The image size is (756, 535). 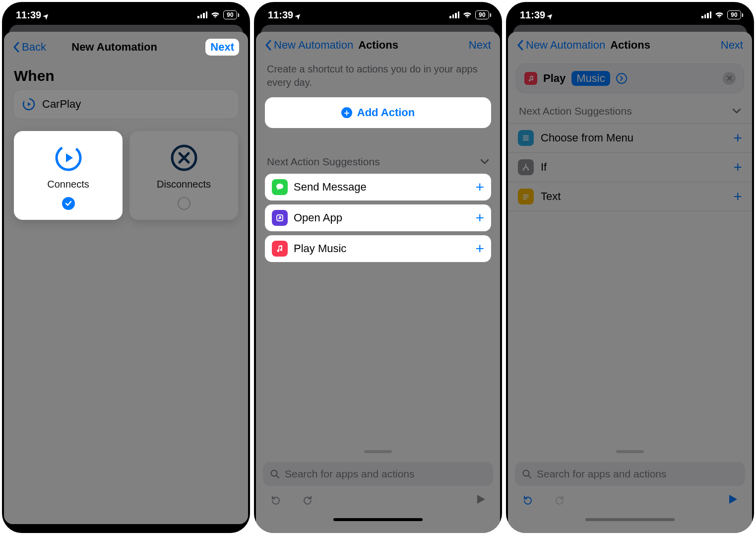 I want to click on delete-action-icon: ✕, so click(x=729, y=78).